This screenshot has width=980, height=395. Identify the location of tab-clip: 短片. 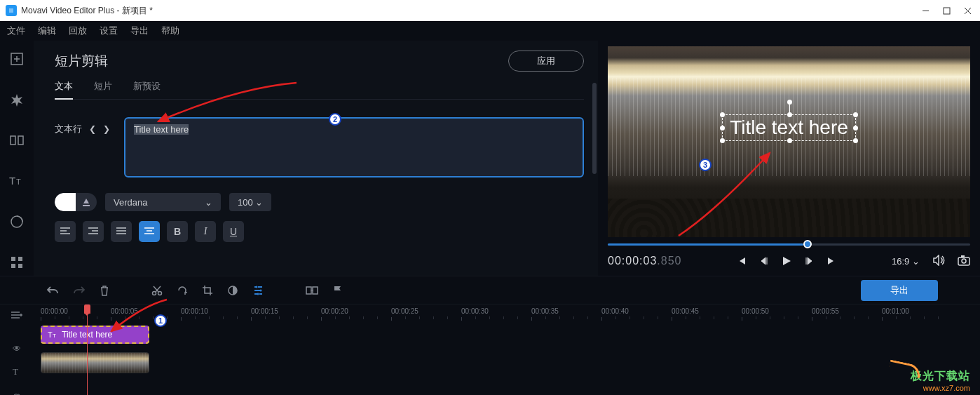
(103, 87).